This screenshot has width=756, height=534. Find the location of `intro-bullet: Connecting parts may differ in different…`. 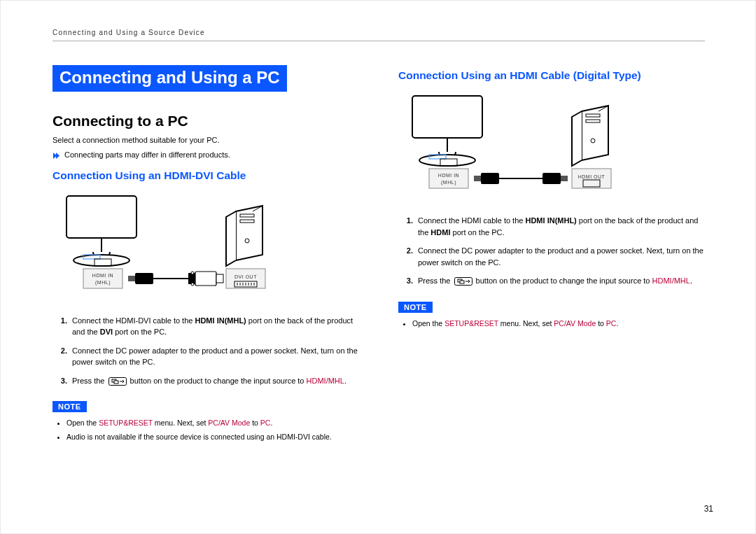

intro-bullet: Connecting parts may differ in different… is located at coordinates (206, 155).